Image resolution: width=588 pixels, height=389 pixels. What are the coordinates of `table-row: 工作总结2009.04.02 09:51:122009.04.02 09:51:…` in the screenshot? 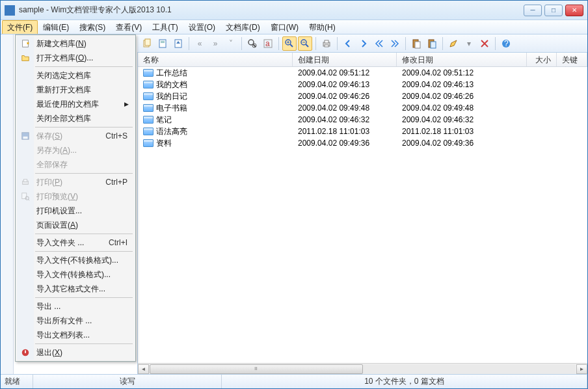 It's located at (363, 73).